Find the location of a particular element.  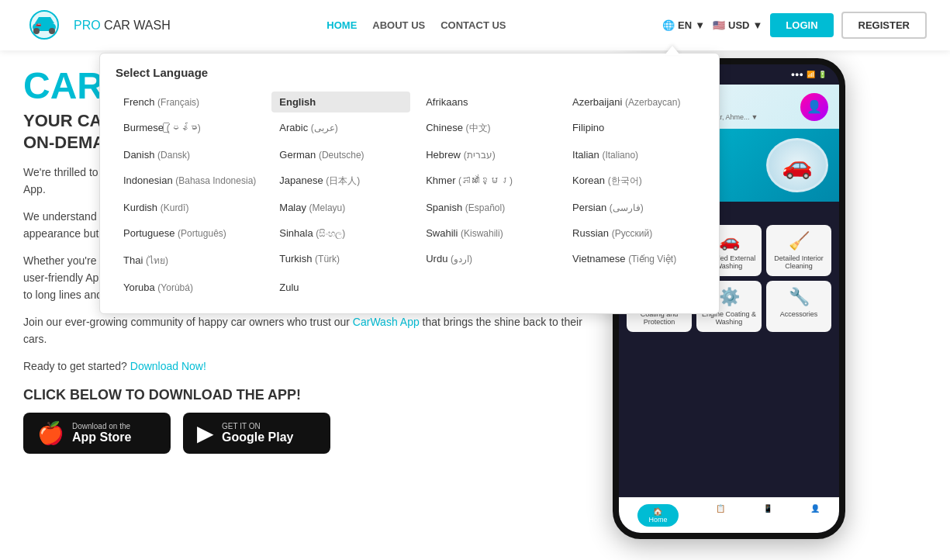

logo-rest: CAR WASH is located at coordinates (136, 25).